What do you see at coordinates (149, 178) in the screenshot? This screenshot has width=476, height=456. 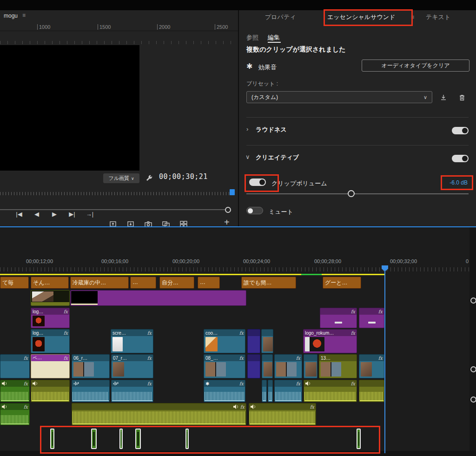 I see `settings-wrench-icon` at bounding box center [149, 178].